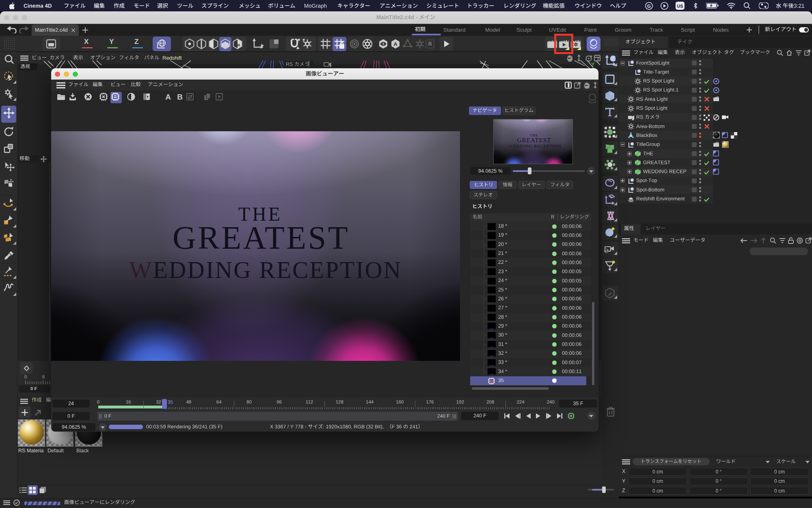 This screenshot has width=812, height=508. Describe the element at coordinates (180, 97) in the screenshot. I see `svg-text: B` at that location.